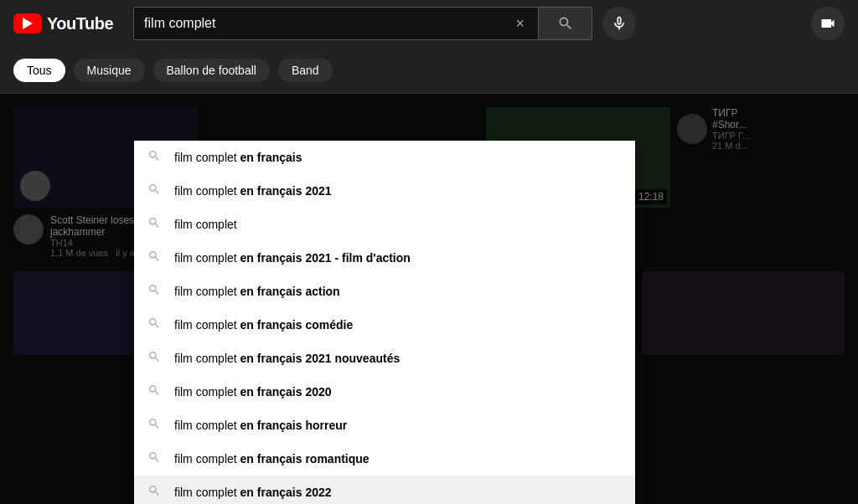 This screenshot has width=858, height=504. I want to click on autocomplete-item-9: film complet en français romantique, so click(385, 459).